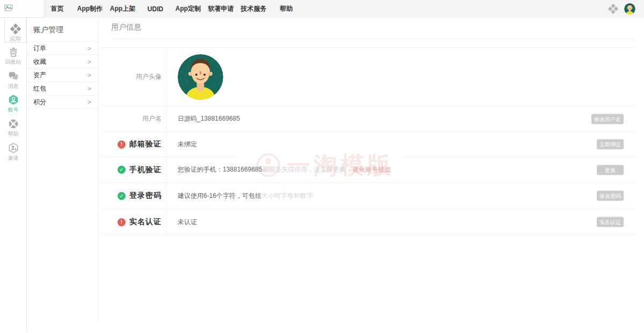  Describe the element at coordinates (145, 222) in the screenshot. I see `realname-label: 实名认证` at that location.